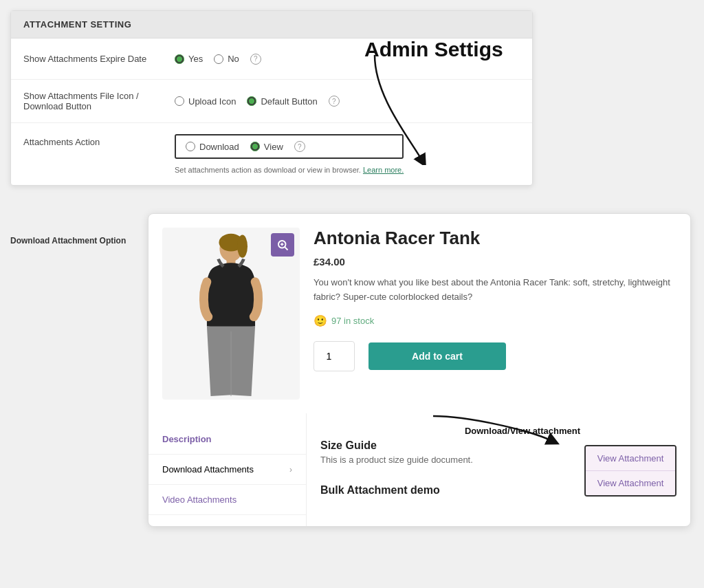 Image resolution: width=704 pixels, height=588 pixels. Describe the element at coordinates (256, 59) in the screenshot. I see `expire-help-icon: ?` at that location.